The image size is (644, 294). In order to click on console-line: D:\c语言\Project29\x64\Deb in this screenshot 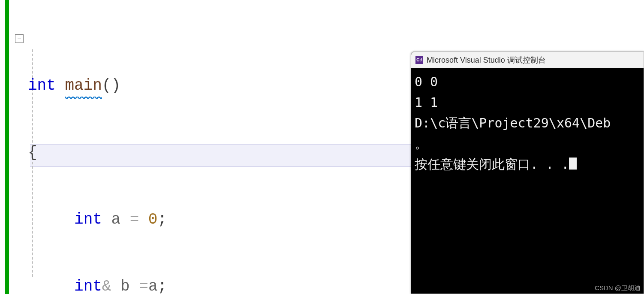, I will do `click(527, 123)`.